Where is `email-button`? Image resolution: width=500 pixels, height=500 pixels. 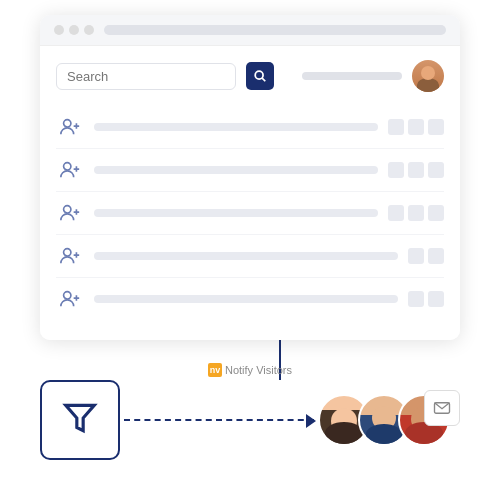
email-button is located at coordinates (442, 408).